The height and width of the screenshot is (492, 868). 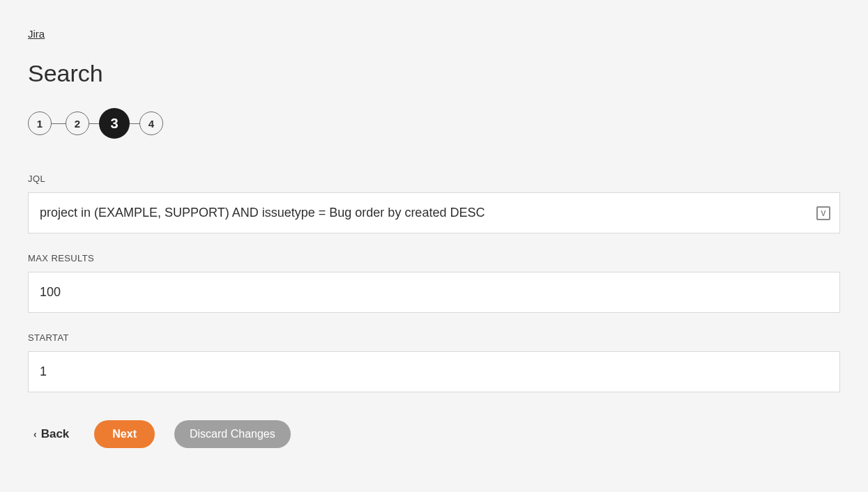 I want to click on discard-button: Discard Changes, so click(x=233, y=434).